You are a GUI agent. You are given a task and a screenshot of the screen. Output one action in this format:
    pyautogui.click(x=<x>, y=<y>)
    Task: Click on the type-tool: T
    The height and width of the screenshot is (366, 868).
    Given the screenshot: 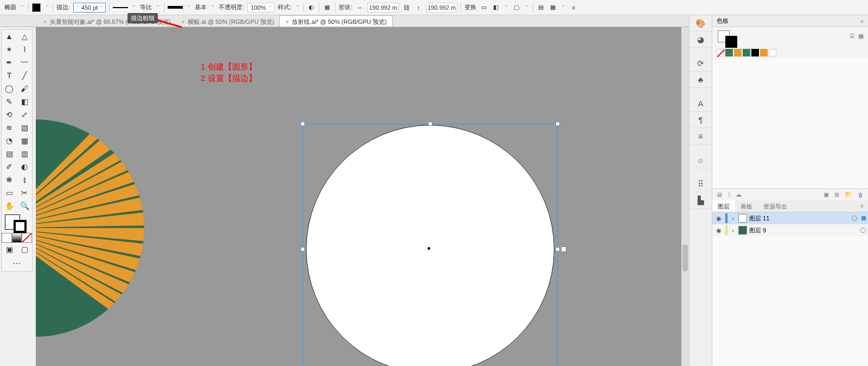 What is the action you would take?
    pyautogui.click(x=9, y=75)
    